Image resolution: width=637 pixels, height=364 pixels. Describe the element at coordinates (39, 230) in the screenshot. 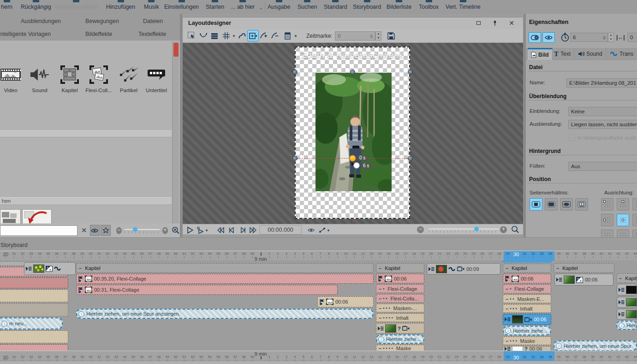

I see `filter-input` at that location.